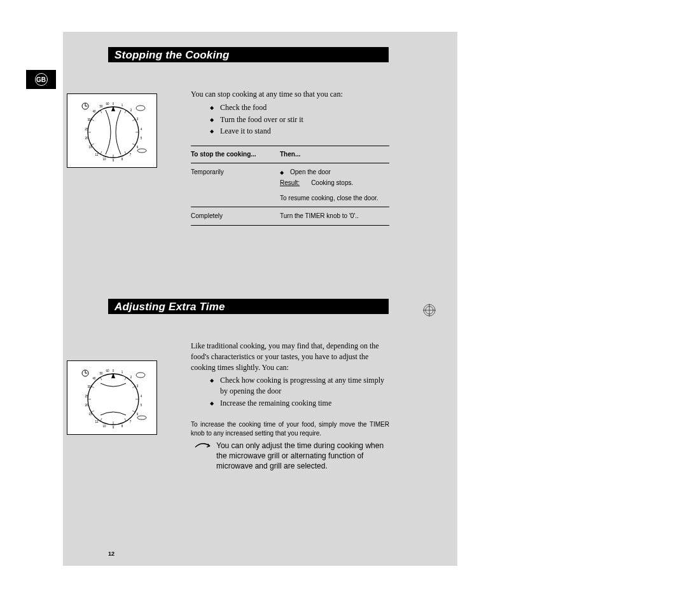 Image resolution: width=687 pixels, height=616 pixels. I want to click on section-1-heading: Stopping the Cooking, so click(248, 55).